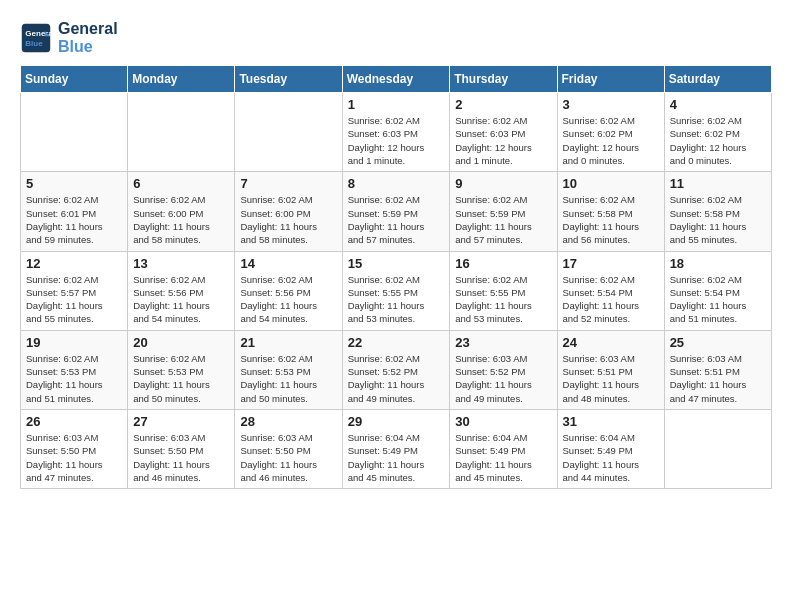 This screenshot has height=612, width=792. I want to click on calendar-cell: 19Sunrise: 6:02 AM Sunset: 5:53 PM Dayli…, so click(74, 370).